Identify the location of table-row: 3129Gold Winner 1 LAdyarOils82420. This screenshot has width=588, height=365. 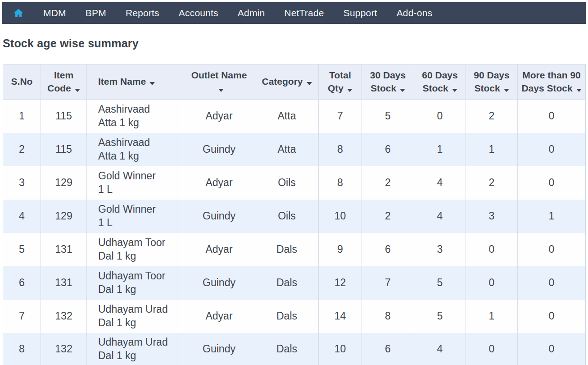
(294, 183).